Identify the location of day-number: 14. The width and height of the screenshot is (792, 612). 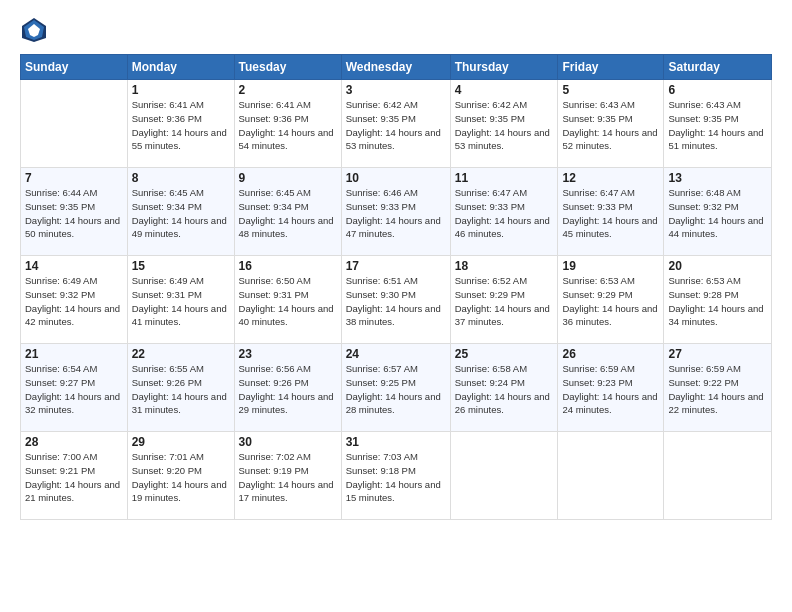
(74, 266).